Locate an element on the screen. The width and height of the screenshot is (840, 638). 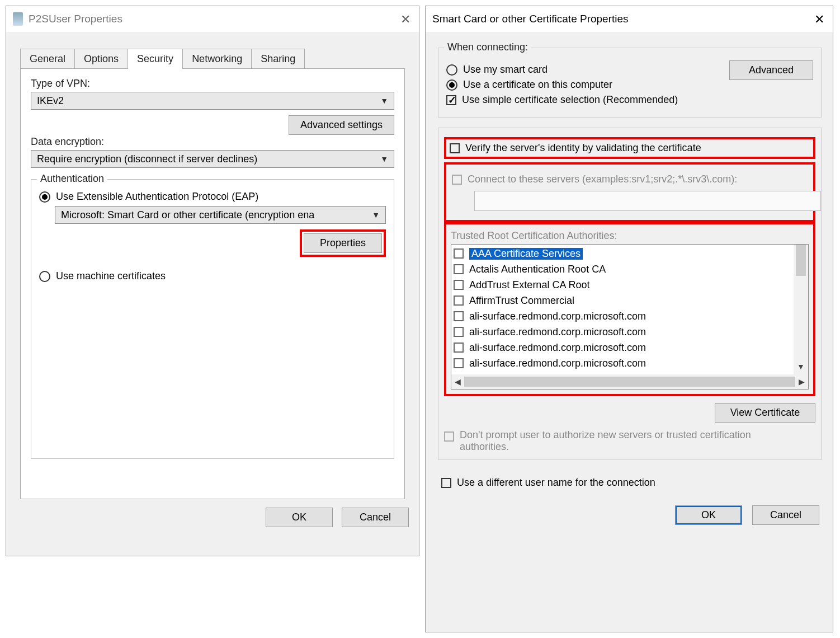
chk-connect-servers-label: Connect to these servers (examples:srv1;… is located at coordinates (602, 179).